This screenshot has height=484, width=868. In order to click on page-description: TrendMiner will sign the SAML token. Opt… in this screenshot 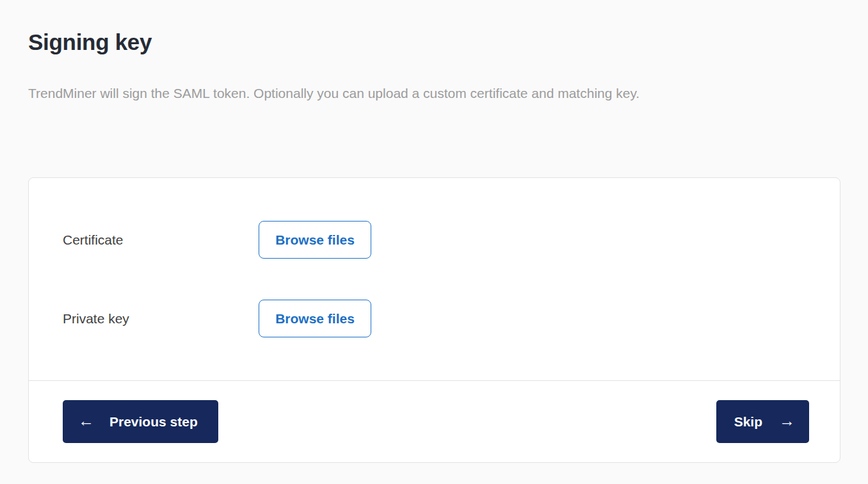, I will do `click(334, 93)`.